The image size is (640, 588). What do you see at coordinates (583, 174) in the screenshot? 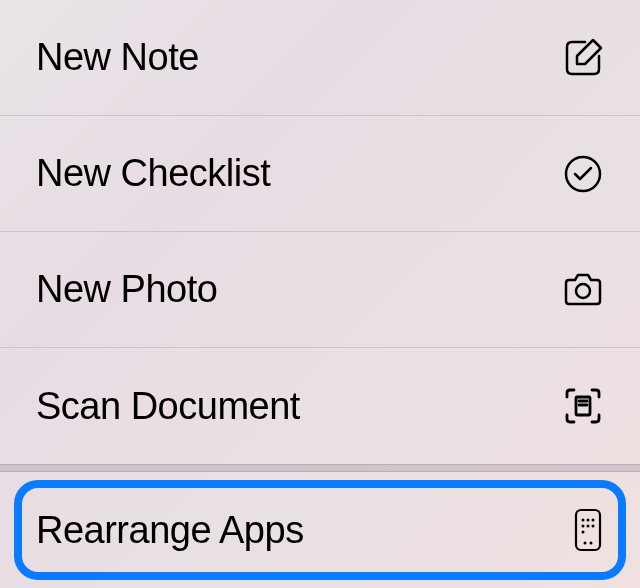
I see `checkmark-circle-icon` at bounding box center [583, 174].